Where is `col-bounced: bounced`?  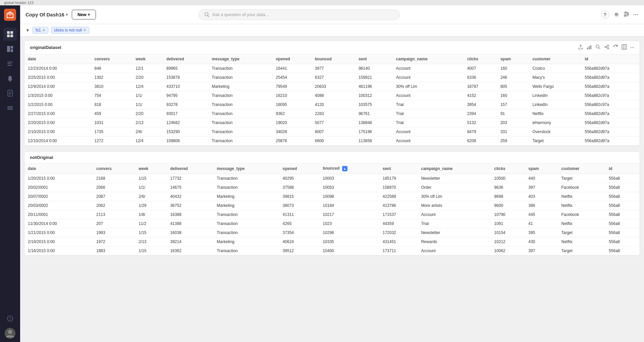 col-bounced: bounced is located at coordinates (333, 59).